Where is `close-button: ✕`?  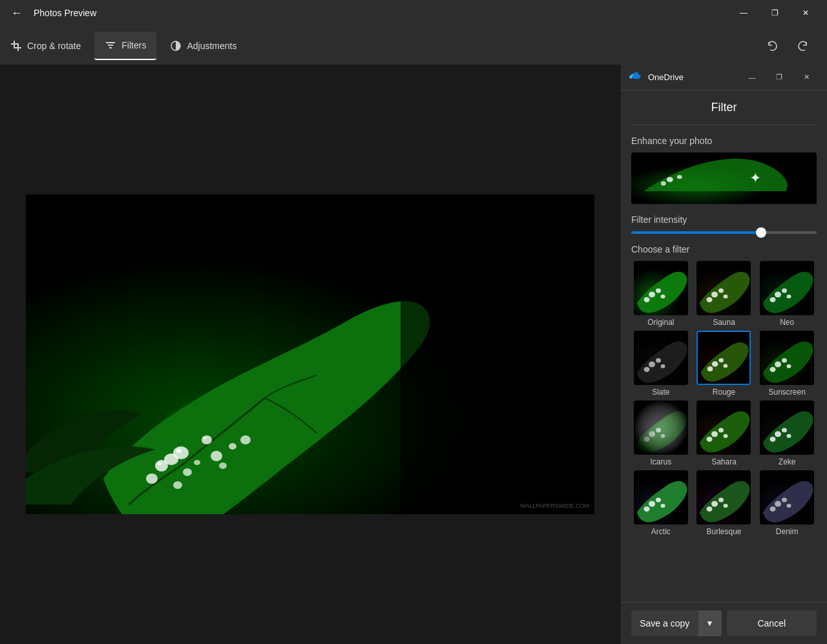 close-button: ✕ is located at coordinates (806, 13).